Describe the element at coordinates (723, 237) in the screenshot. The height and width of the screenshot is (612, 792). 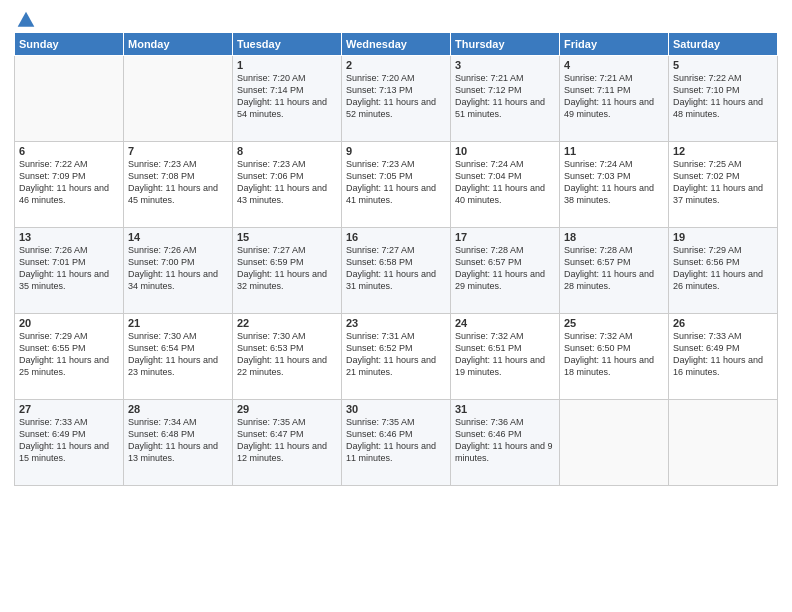
I see `day-number: 19` at that location.